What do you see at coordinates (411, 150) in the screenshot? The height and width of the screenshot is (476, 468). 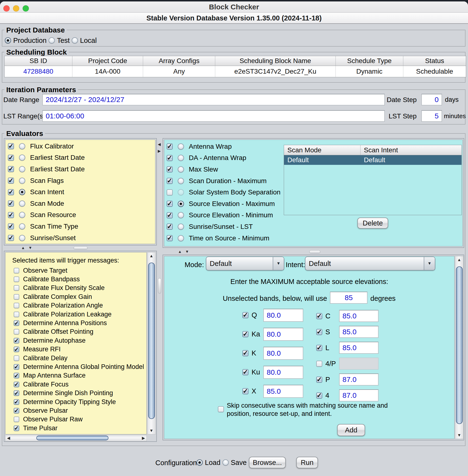 I see `scan-column-header-scan-intent: Scan Intent` at bounding box center [411, 150].